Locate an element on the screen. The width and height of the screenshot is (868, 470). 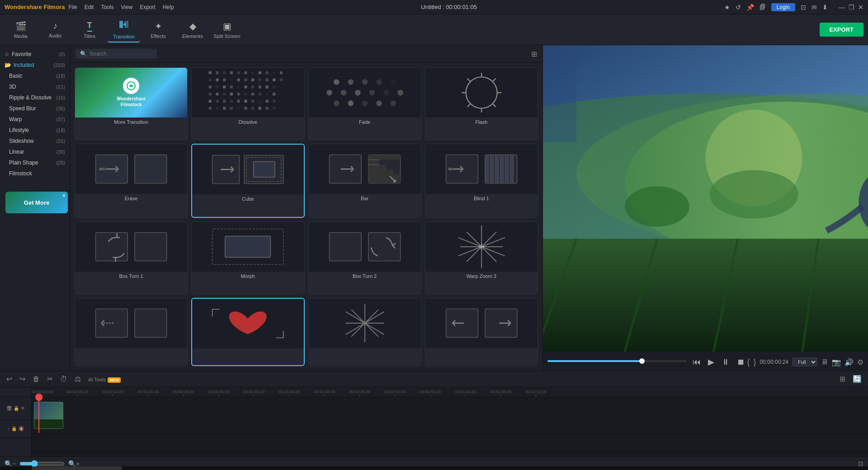
settings-icon: ⚙ is located at coordinates (860, 362).